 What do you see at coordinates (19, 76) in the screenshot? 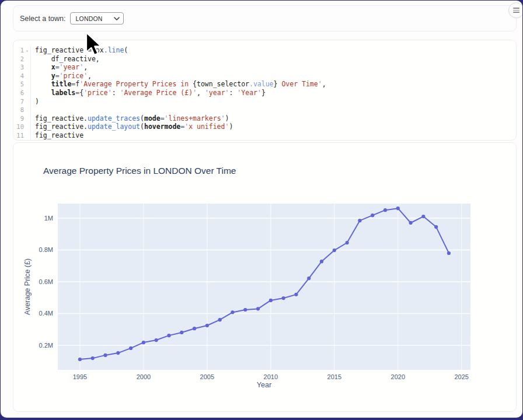
I see `line-number: 4` at bounding box center [19, 76].